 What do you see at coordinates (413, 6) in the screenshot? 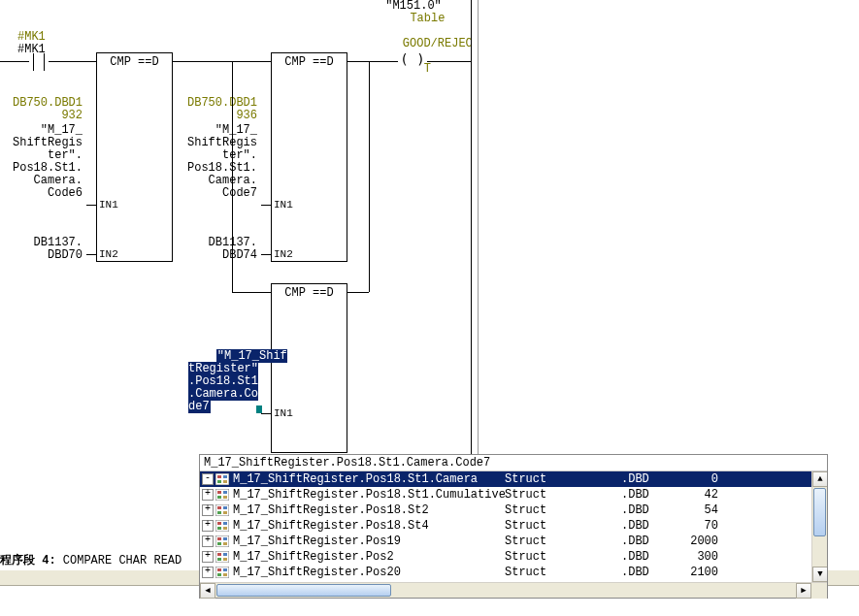
I see `coil-address: "M151.0"` at bounding box center [413, 6].